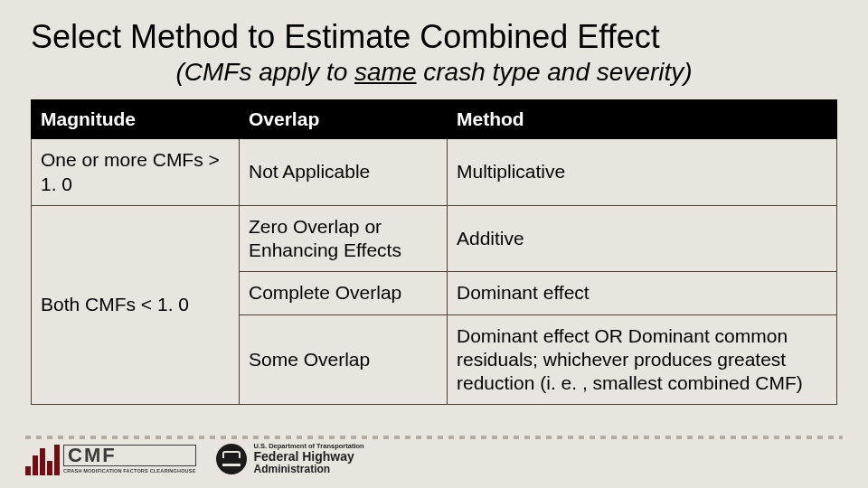 Image resolution: width=868 pixels, height=488 pixels. What do you see at coordinates (434, 173) in the screenshot?
I see `table-row: One or more CMFs > 1. 0 Not Applicable M…` at bounding box center [434, 173].